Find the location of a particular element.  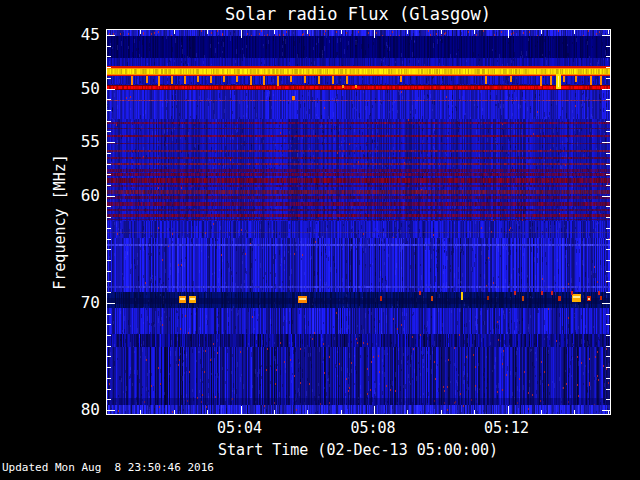

y-tick-label: 55 is located at coordinates (50, 142).